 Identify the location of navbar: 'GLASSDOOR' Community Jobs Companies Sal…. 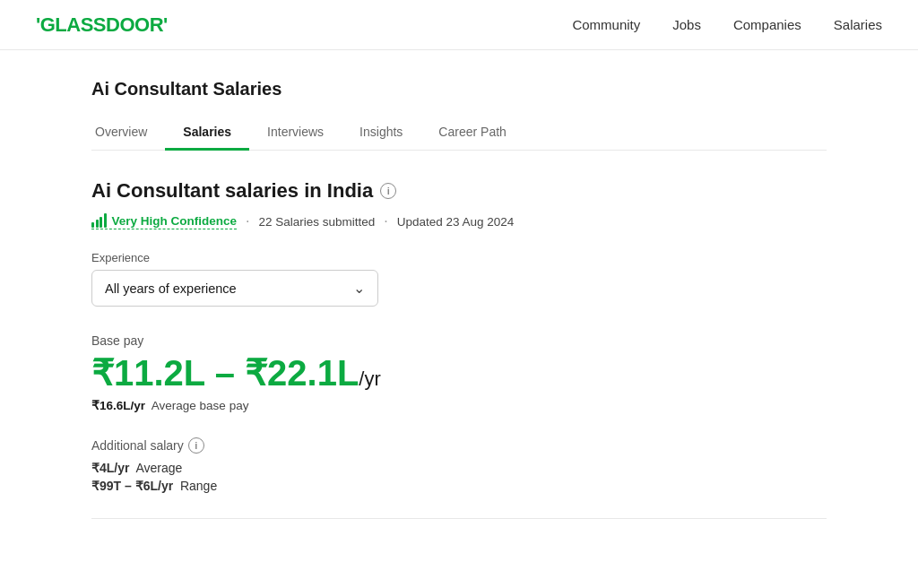
(459, 25).